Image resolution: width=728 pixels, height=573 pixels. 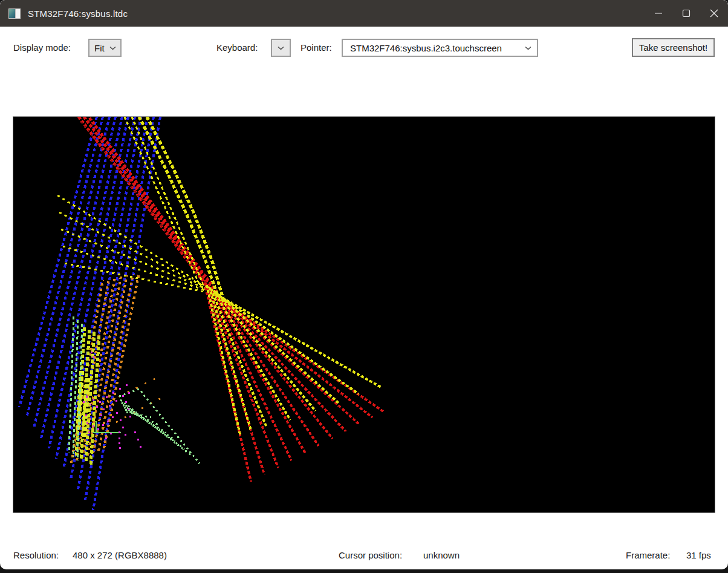 I want to click on window-controls, so click(x=686, y=13).